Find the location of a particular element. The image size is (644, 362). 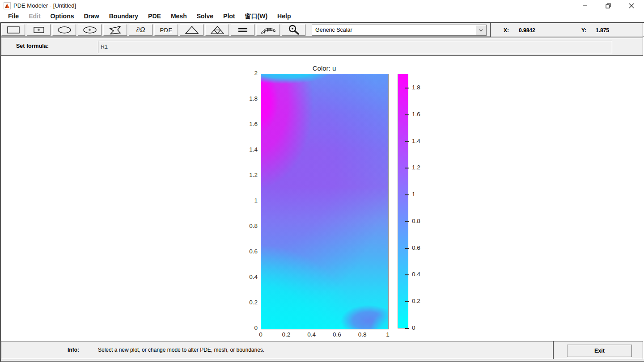

y-axis-tick-label: 2 is located at coordinates (247, 73).